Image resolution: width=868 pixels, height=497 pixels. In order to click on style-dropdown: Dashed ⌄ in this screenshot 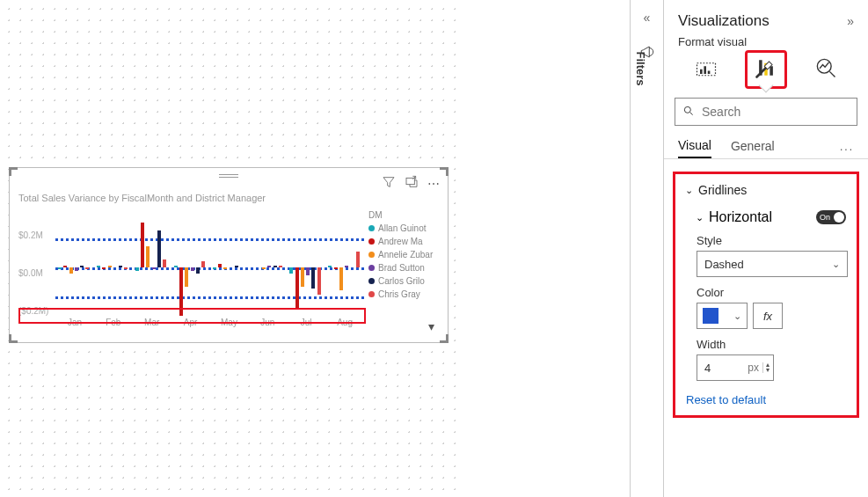, I will do `click(772, 264)`.